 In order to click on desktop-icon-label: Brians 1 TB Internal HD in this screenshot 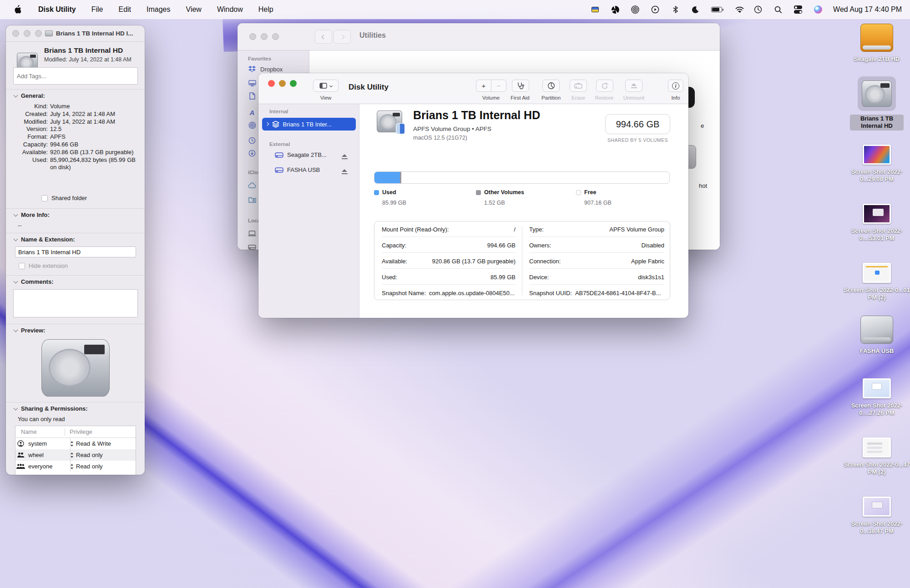, I will do `click(877, 123)`.